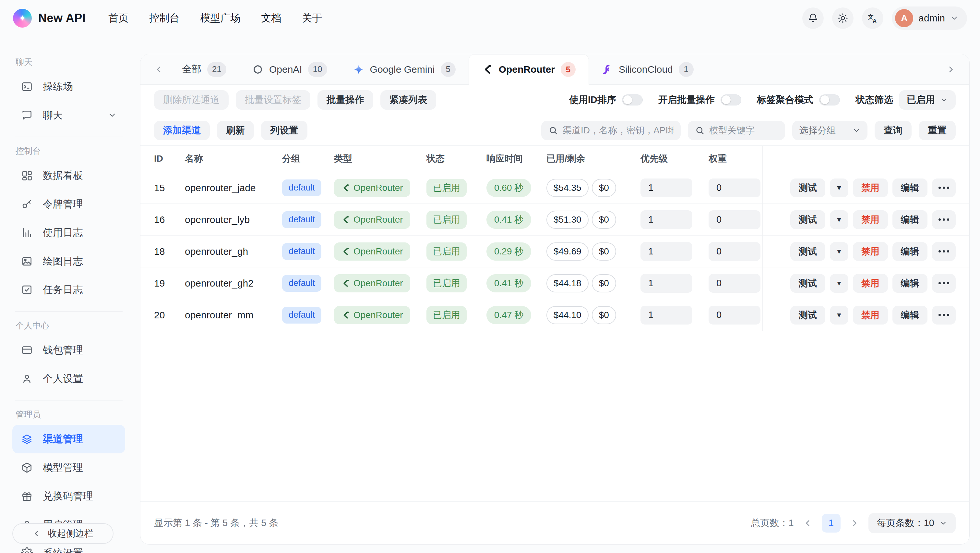  Describe the element at coordinates (937, 130) in the screenshot. I see `reset-button: 重置` at that location.